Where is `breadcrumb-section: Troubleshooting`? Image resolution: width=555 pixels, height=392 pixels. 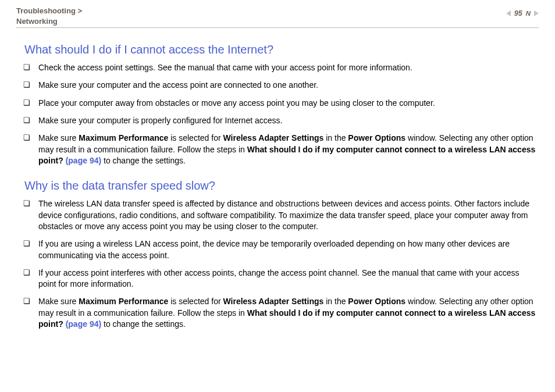
breadcrumb-section: Troubleshooting is located at coordinates (46, 10).